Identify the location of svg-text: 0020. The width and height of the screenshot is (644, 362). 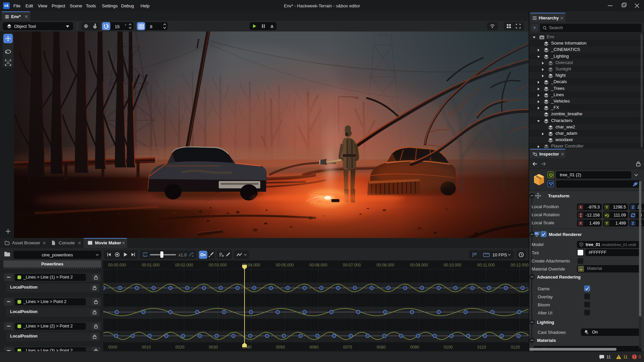
(180, 347).